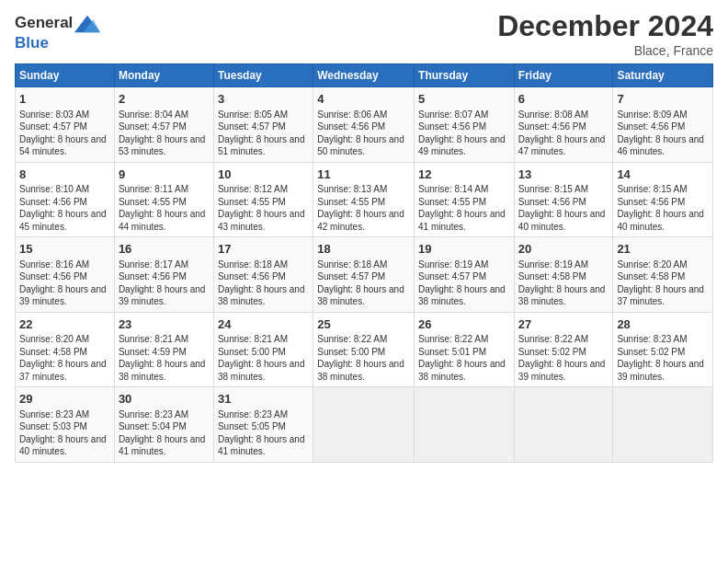 This screenshot has height=563, width=728. Describe the element at coordinates (164, 350) in the screenshot. I see `table-row: 23Sunrise: 8:21 AMSunset: 4:59 PMDayligh…` at that location.